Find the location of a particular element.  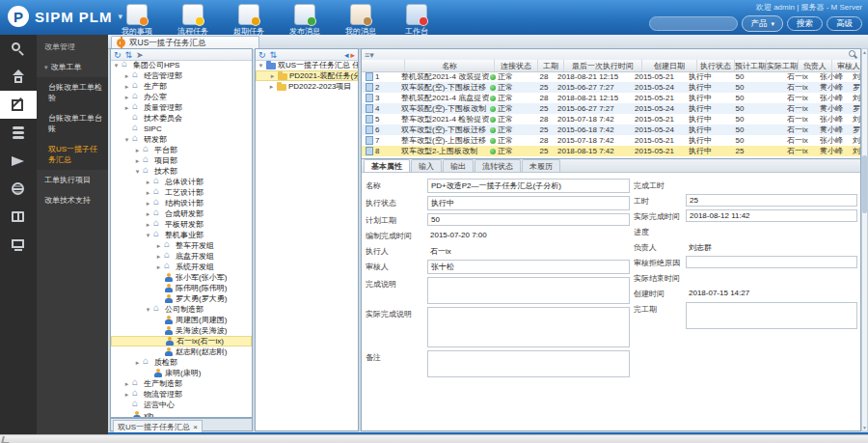

header-button-工作台: 工作台 is located at coordinates (417, 20).